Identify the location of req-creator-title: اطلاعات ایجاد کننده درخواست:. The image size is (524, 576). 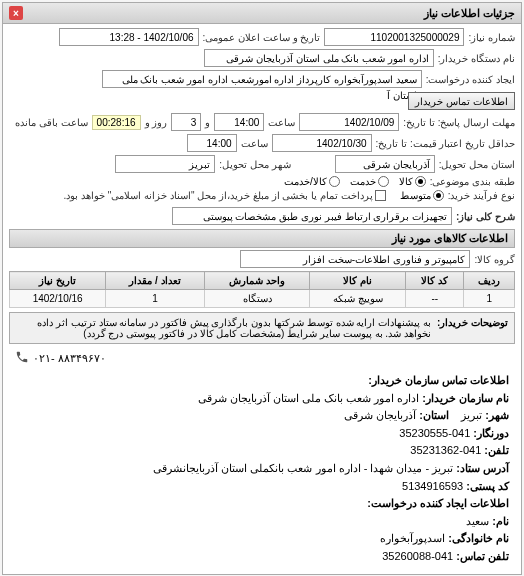
(438, 503).